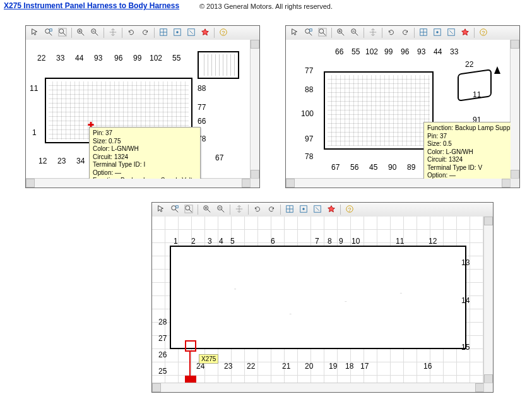 The height and width of the screenshot is (399, 532). What do you see at coordinates (220, 158) in the screenshot?
I see `callout: 67` at bounding box center [220, 158].